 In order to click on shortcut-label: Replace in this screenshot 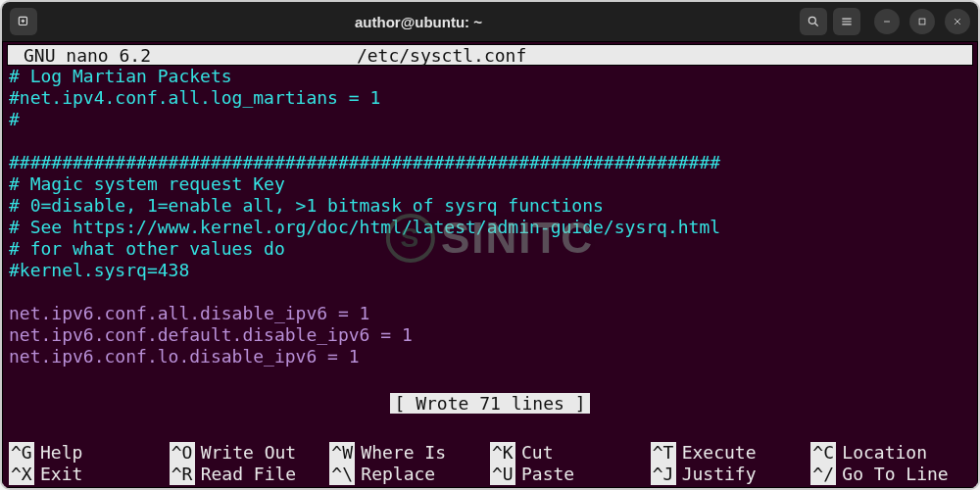, I will do `click(398, 474)`.